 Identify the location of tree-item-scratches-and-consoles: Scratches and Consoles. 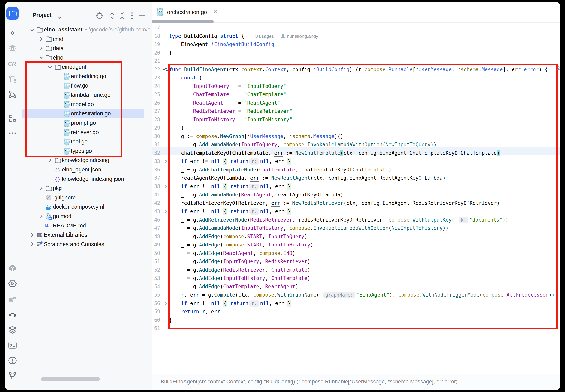
(86, 244).